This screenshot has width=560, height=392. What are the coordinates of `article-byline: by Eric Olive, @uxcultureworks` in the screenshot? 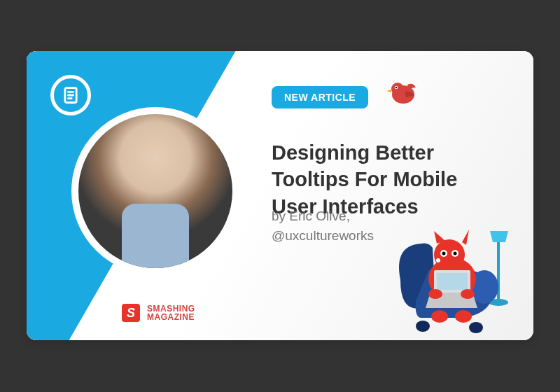 It's located at (323, 225).